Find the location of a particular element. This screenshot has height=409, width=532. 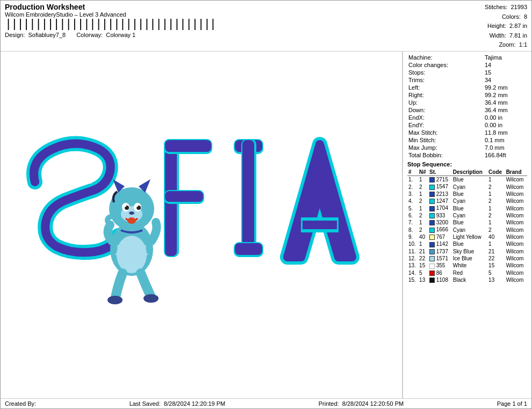

seq-row-4: 4. 2 1247 Cyan 2 Wilcom is located at coordinates (468, 201).